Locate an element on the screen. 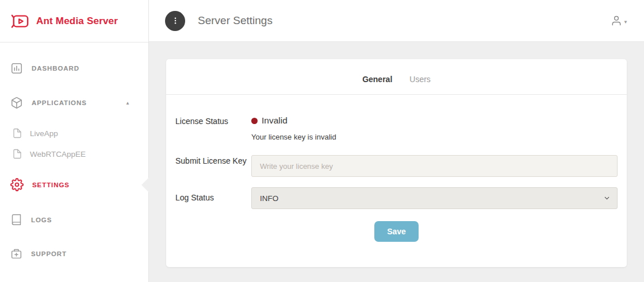  page-title: Server Settings is located at coordinates (235, 21).